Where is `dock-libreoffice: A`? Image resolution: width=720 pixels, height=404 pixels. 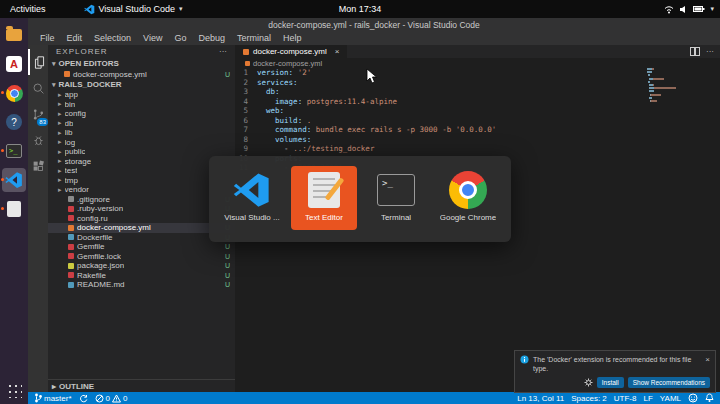 dock-libreoffice: A is located at coordinates (14, 64).